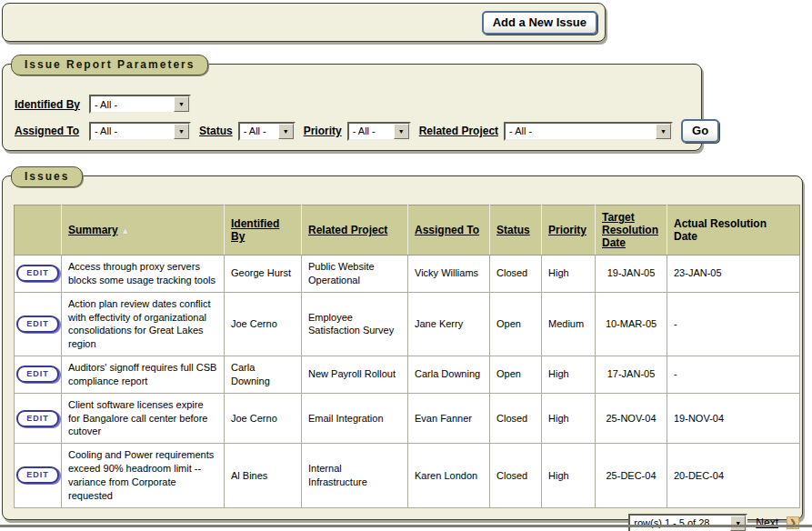 This screenshot has width=812, height=531. I want to click on identified-by-cell: Joe Cerno, so click(264, 324).